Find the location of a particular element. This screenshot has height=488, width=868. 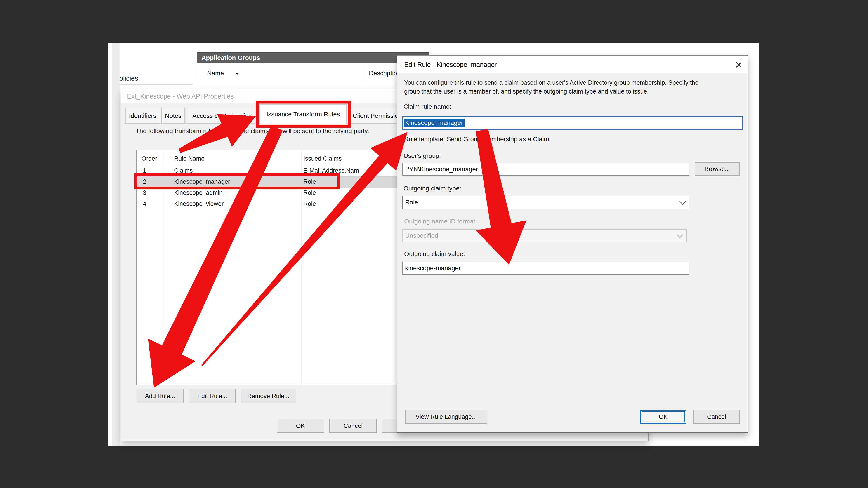

row-order: 3 is located at coordinates (145, 193).